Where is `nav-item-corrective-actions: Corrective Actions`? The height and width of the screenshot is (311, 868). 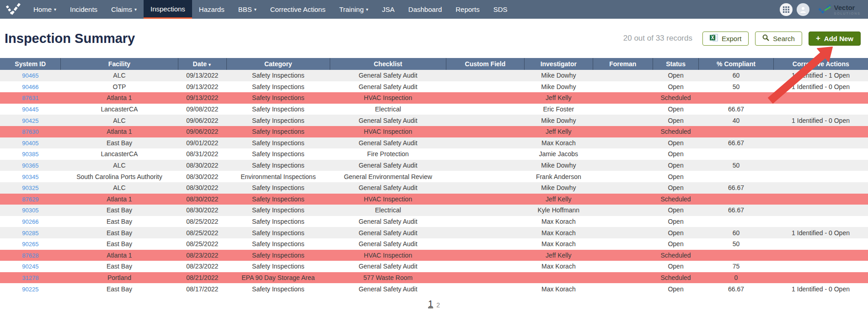
nav-item-corrective-actions: Corrective Actions is located at coordinates (298, 9).